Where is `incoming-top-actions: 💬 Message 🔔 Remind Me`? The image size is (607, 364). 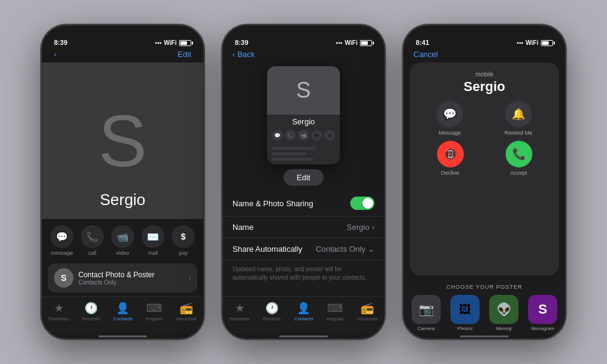 incoming-top-actions: 💬 Message 🔔 Remind Me is located at coordinates (484, 118).